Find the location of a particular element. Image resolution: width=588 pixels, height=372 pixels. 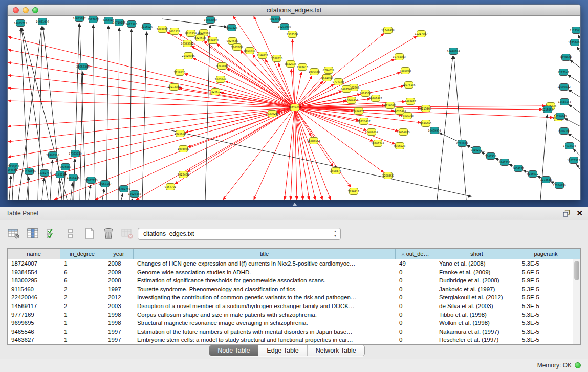

graph-node-14055715: 14055715 is located at coordinates (20, 24).